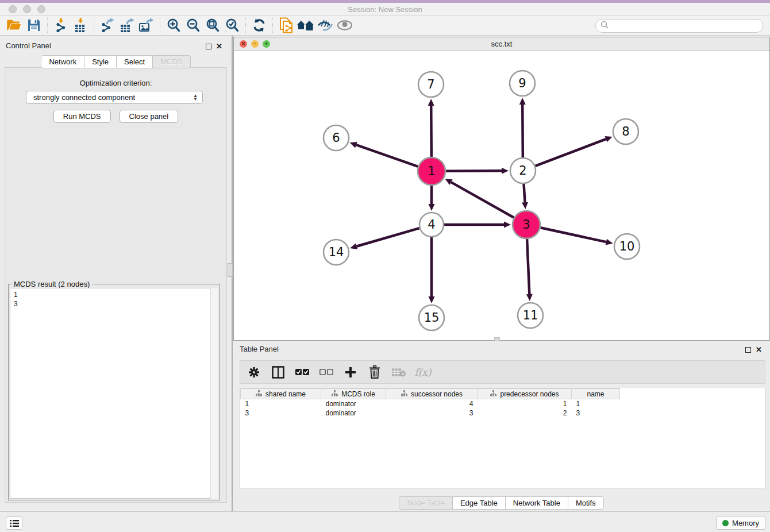  What do you see at coordinates (230, 270) in the screenshot?
I see `vertical-splitter-handle` at bounding box center [230, 270].